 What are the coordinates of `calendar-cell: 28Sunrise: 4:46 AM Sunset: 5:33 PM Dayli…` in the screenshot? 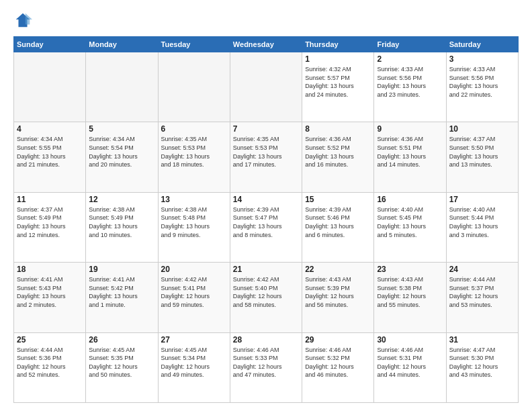 It's located at (266, 367).